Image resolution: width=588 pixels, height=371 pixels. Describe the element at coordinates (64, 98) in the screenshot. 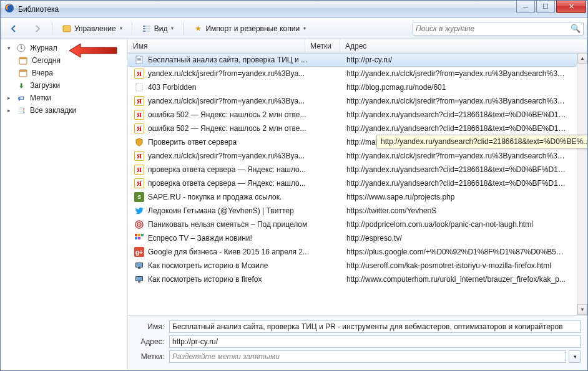

I see `sidebar-tags: ▸ 🏷 Метки` at that location.